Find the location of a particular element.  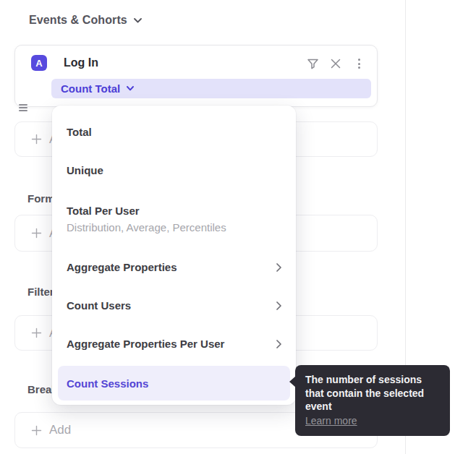

menu-item-total: Total is located at coordinates (174, 132).